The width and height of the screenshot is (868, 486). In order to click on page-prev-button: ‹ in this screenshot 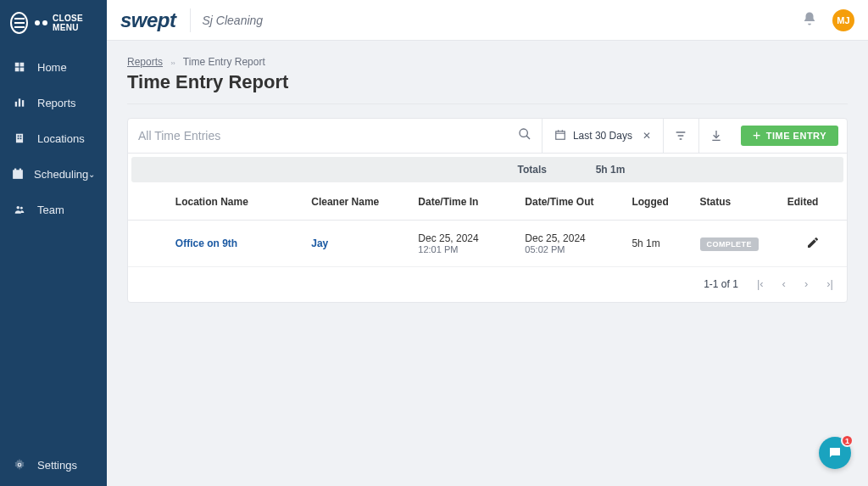, I will do `click(784, 283)`.